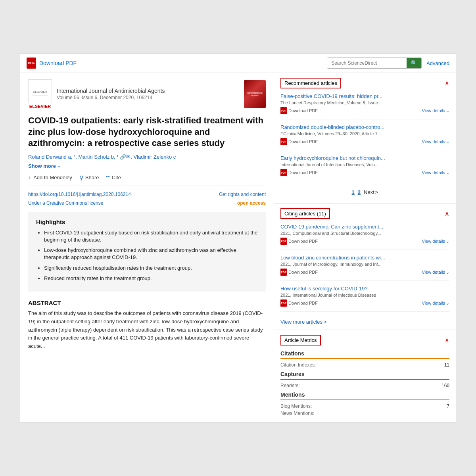  What do you see at coordinates (290, 386) in the screenshot?
I see `readers-label: Readers:` at bounding box center [290, 386].